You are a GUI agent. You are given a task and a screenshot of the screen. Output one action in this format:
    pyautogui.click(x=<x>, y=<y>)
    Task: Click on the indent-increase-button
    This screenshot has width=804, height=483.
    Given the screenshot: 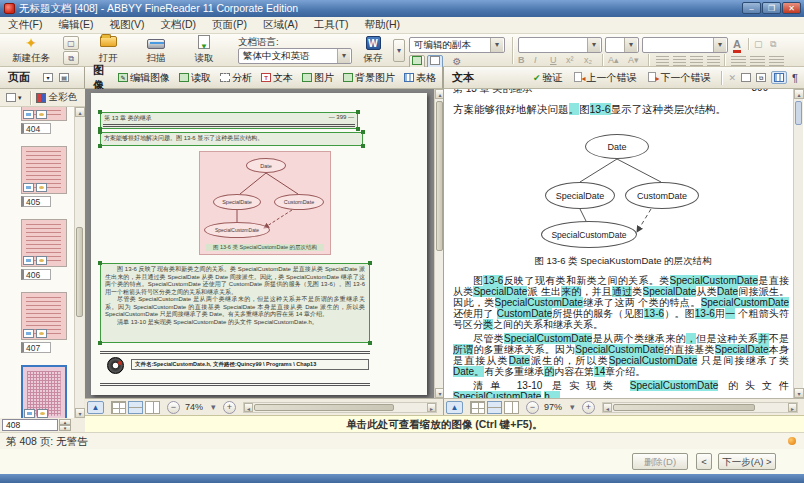 What is the action you would take?
    pyautogui.click(x=776, y=61)
    